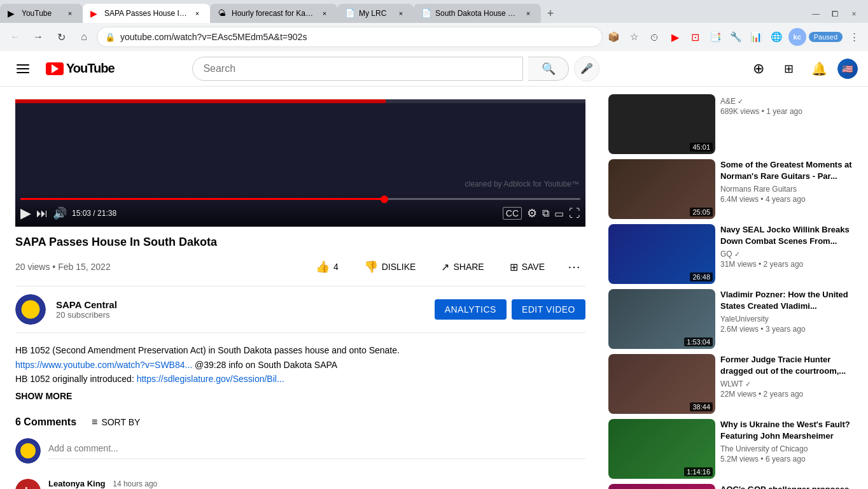  I want to click on ext-icon-6: 🌐, so click(777, 37).